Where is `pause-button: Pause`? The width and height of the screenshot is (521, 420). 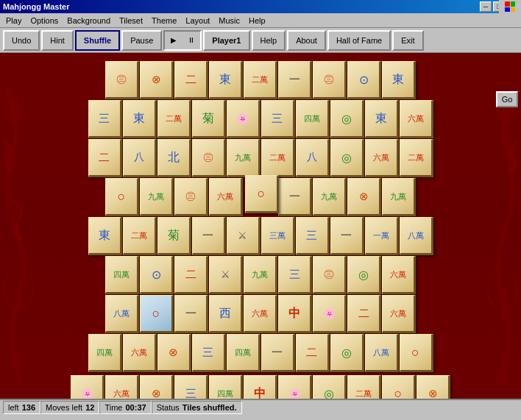 pause-button: Pause is located at coordinates (141, 40).